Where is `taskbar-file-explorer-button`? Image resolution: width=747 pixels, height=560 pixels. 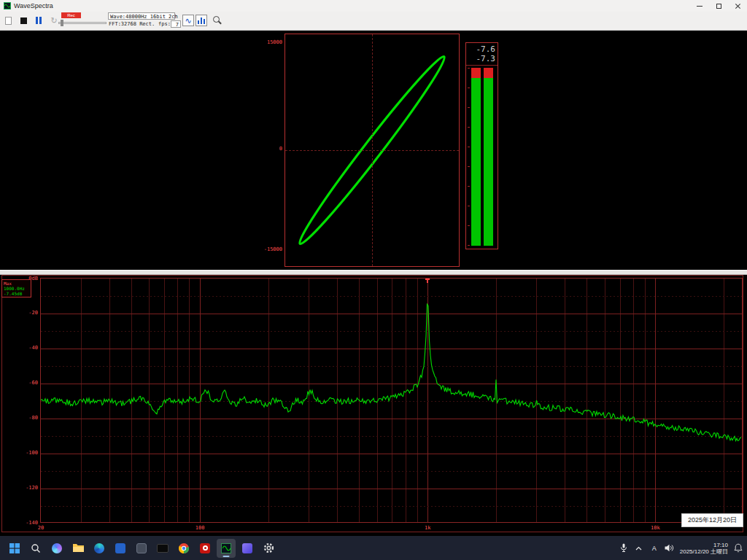
taskbar-file-explorer-button is located at coordinates (78, 548).